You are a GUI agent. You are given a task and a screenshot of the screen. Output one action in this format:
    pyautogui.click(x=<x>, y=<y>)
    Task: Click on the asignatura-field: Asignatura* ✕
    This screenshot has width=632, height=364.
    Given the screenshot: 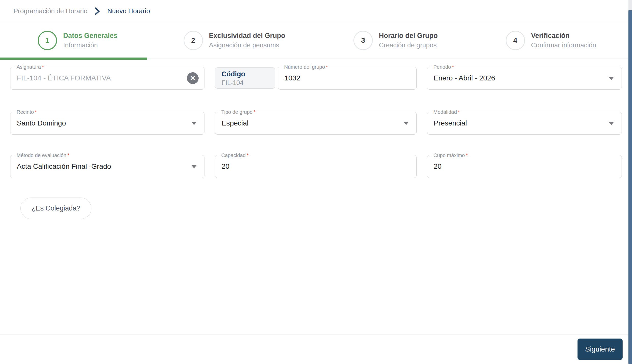 What is the action you would take?
    pyautogui.click(x=107, y=78)
    